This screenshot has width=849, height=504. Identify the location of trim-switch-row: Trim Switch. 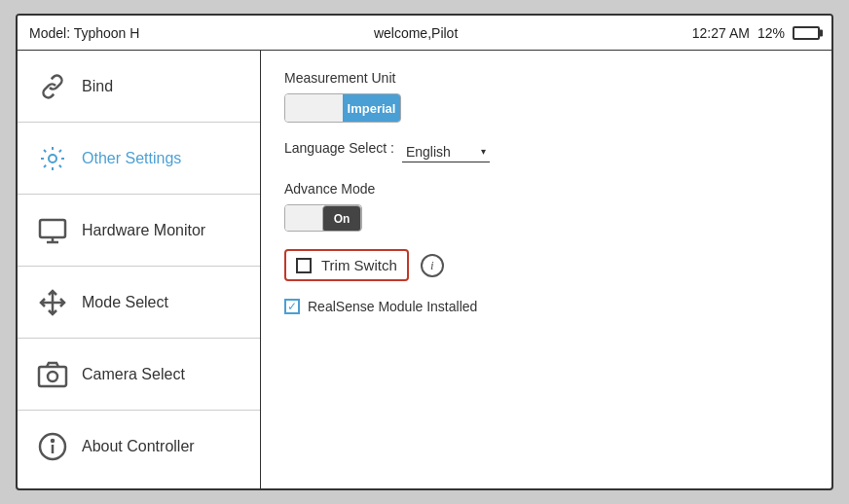
(347, 265).